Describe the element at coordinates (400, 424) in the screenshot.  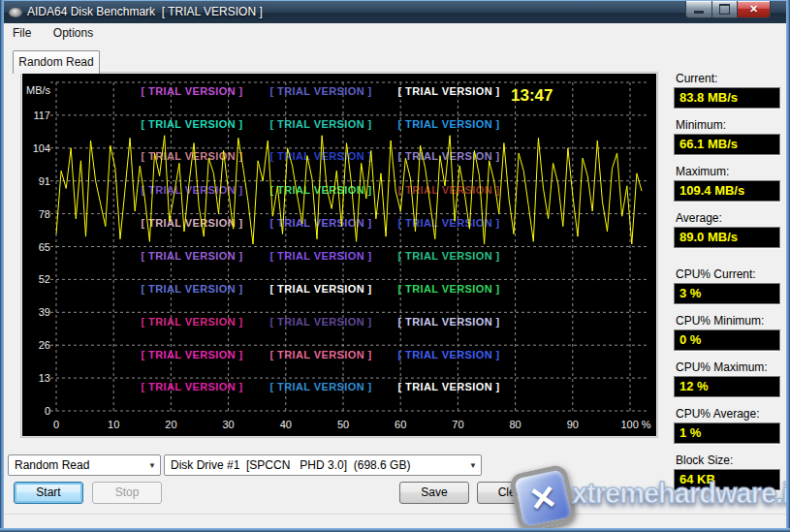
I see `x-tick-label: 60` at that location.